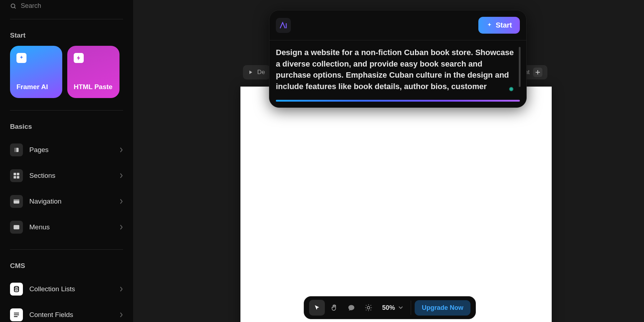  What do you see at coordinates (504, 25) in the screenshot?
I see `ai-start-label: Start` at bounding box center [504, 25].